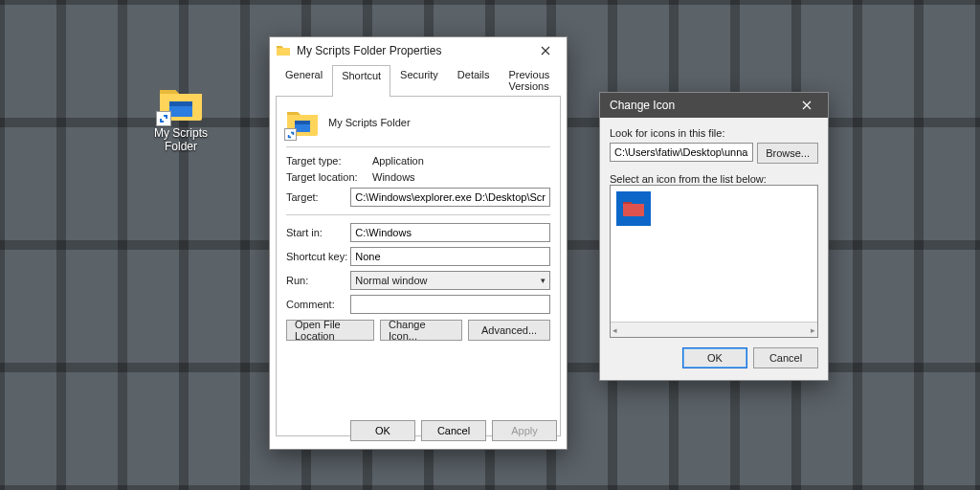 This screenshot has width=980, height=490. Describe the element at coordinates (813, 330) in the screenshot. I see `scroll-right-icon: ▸` at that location.